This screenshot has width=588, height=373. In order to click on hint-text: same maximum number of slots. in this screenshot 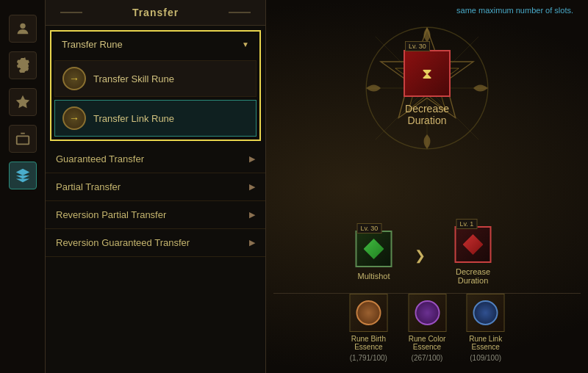, I will do `click(514, 10)`.